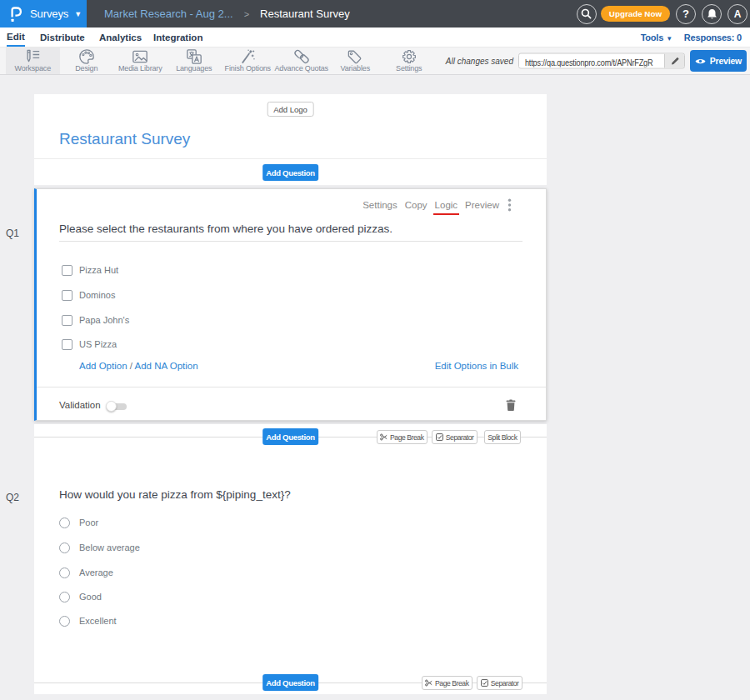 Image resolution: width=750 pixels, height=700 pixels. Describe the element at coordinates (87, 572) in the screenshot. I see `option-row: Average` at that location.